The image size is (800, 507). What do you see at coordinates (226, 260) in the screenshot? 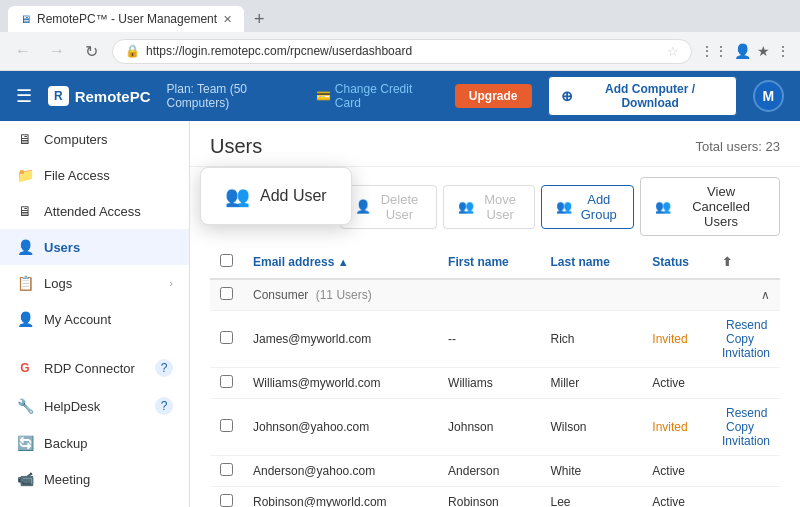
I see `select-all-checkbox` at bounding box center [226, 260].